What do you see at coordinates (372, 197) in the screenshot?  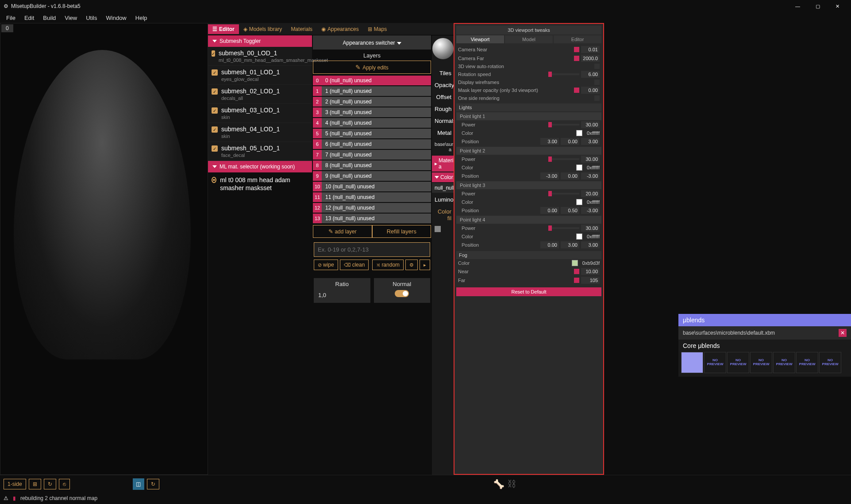 I see `layer-item: 1111 (null_null) unused` at bounding box center [372, 197].